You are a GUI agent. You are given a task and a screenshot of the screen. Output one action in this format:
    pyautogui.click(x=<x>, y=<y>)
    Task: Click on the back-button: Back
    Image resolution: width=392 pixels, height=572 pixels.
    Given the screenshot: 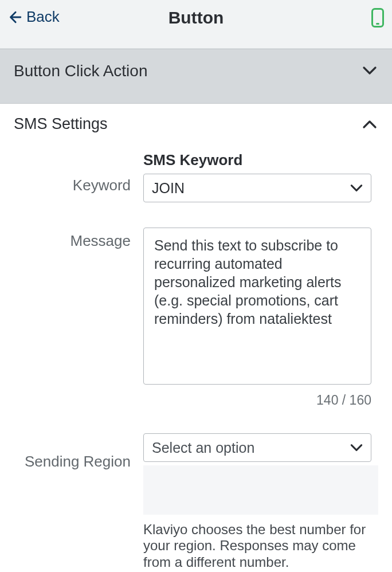 What is the action you would take?
    pyautogui.click(x=33, y=17)
    